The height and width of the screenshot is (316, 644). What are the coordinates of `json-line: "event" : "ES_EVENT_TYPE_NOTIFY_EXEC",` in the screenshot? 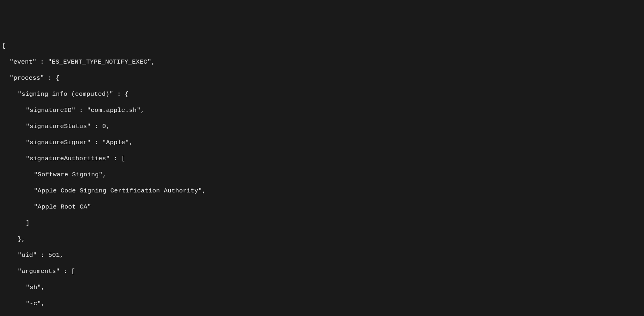 It's located at (323, 62).